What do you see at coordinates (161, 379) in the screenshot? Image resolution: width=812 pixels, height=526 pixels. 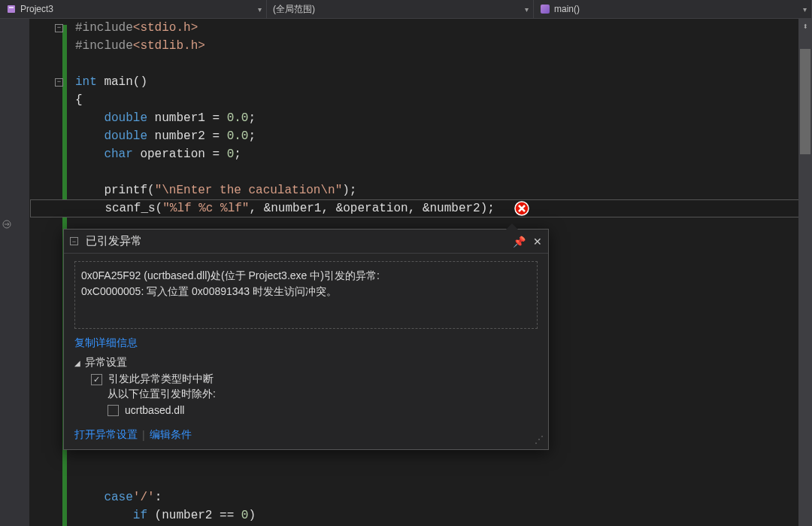 I see `break-checkbox-label: 引发此异常类型时中断` at bounding box center [161, 379].